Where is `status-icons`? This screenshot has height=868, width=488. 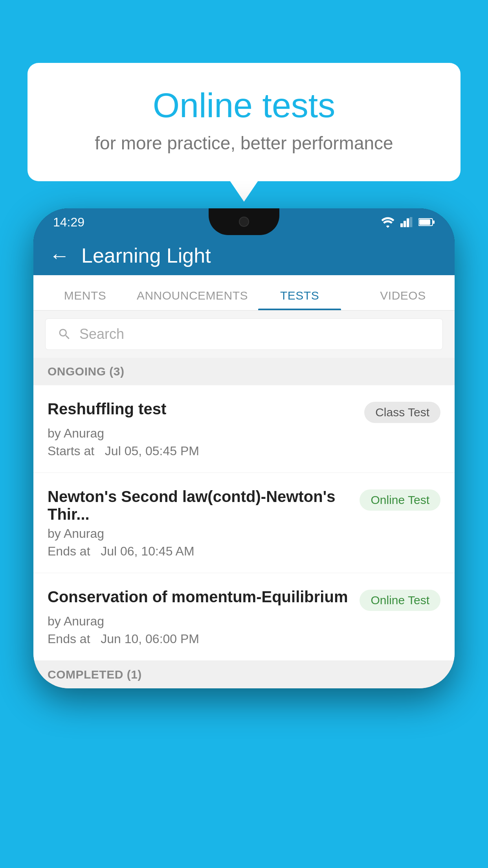 status-icons is located at coordinates (408, 222).